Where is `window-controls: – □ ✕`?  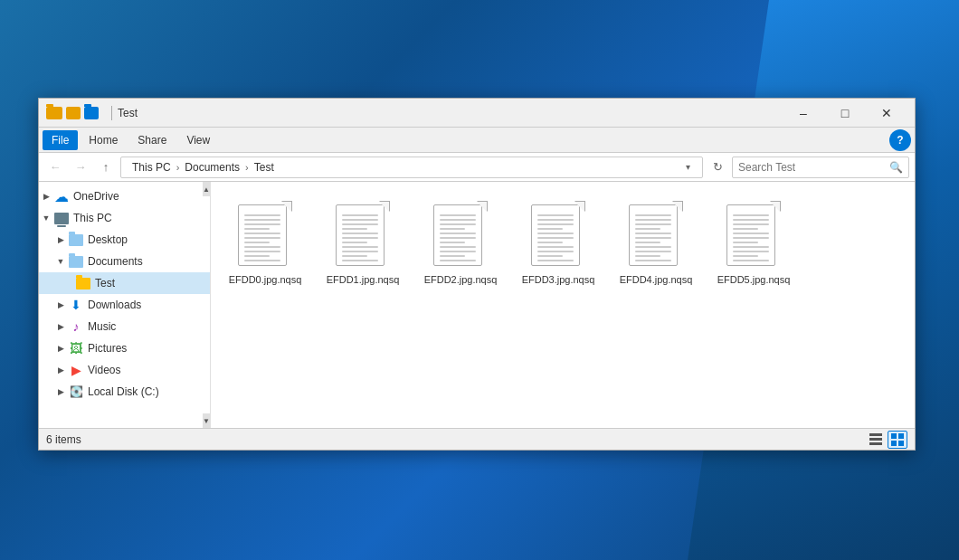 window-controls: – □ ✕ is located at coordinates (845, 113).